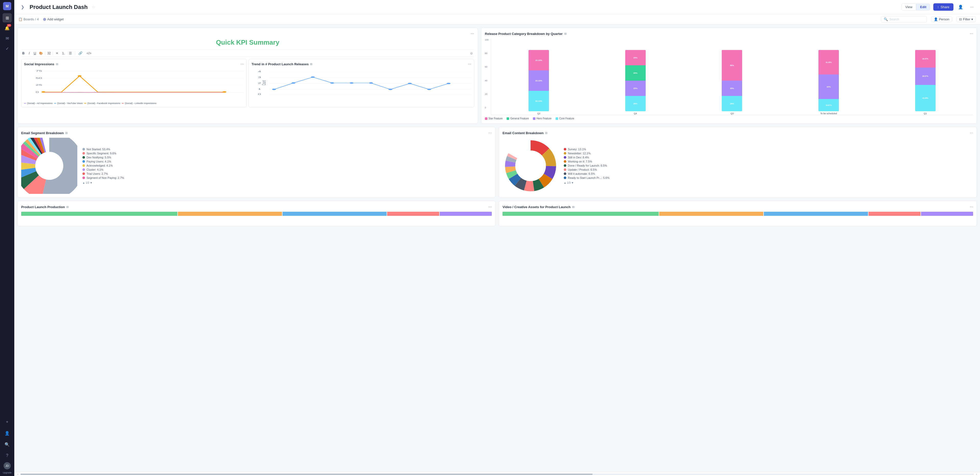  What do you see at coordinates (904, 19) in the screenshot?
I see `search-box: 🔍 Search` at bounding box center [904, 19].